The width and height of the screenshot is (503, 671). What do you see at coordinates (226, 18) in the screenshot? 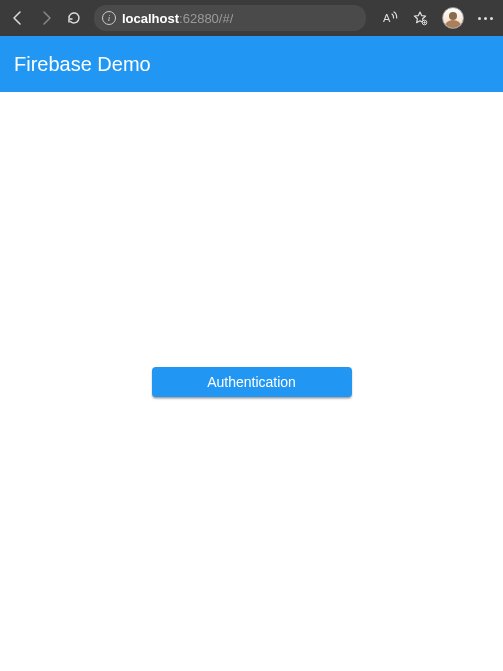
I see `url-path: /#/` at bounding box center [226, 18].